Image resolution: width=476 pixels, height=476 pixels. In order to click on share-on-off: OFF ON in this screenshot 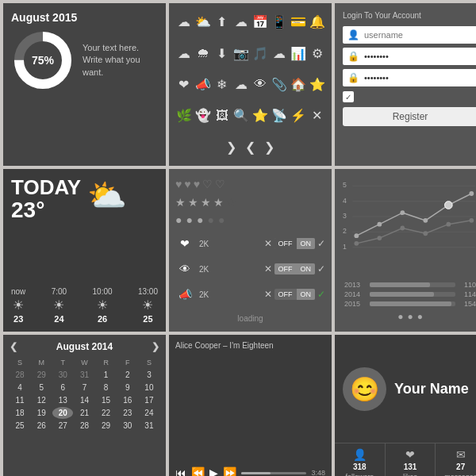, I will do `click(295, 294)`.